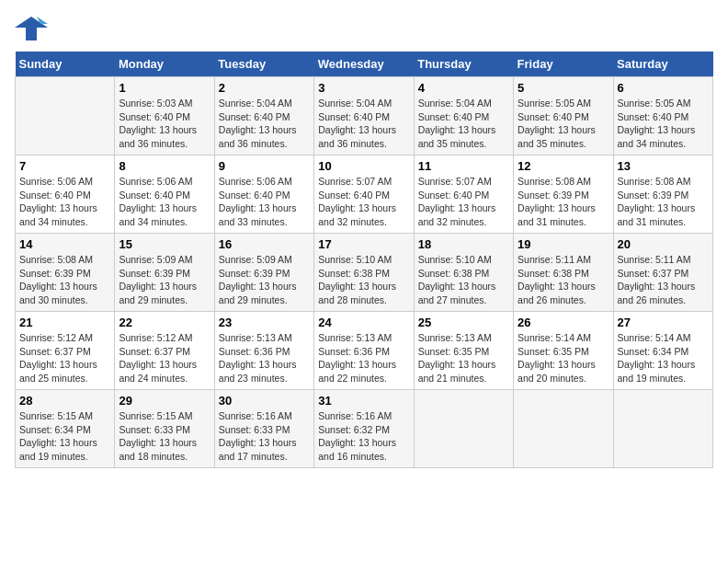  What do you see at coordinates (364, 322) in the screenshot?
I see `day-number: 24` at bounding box center [364, 322].